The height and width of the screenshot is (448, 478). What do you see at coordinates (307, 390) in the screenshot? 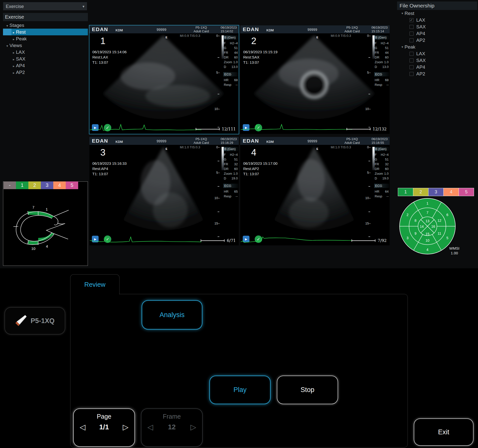
I see `stop-button: Stop` at bounding box center [307, 390].